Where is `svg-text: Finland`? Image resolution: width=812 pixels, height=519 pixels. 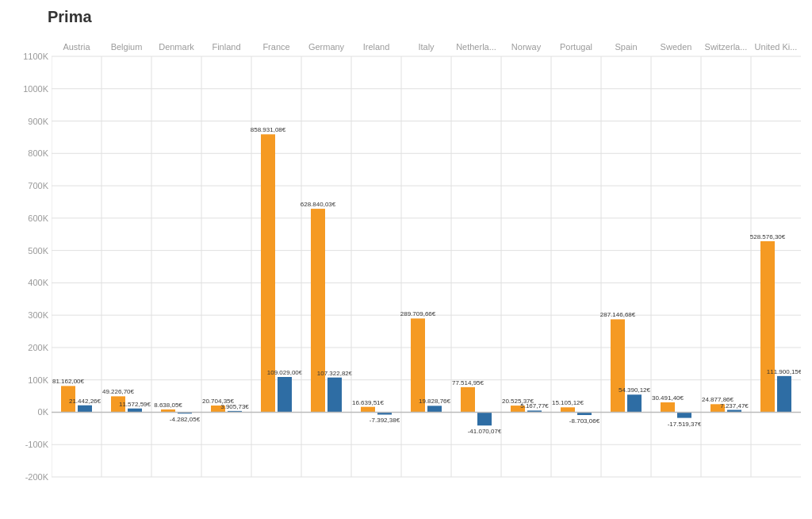
svg-text: Finland is located at coordinates (226, 47).